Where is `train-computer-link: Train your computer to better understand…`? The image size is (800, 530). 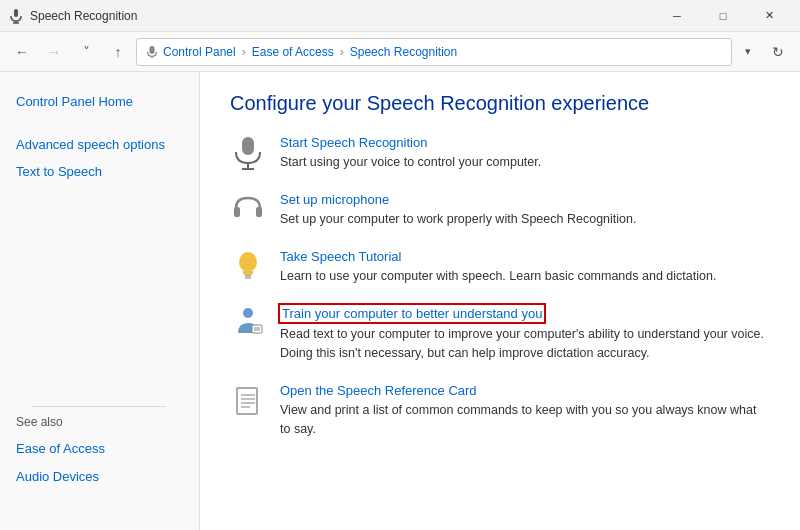 train-computer-link: Train your computer to better understand… is located at coordinates (412, 314).